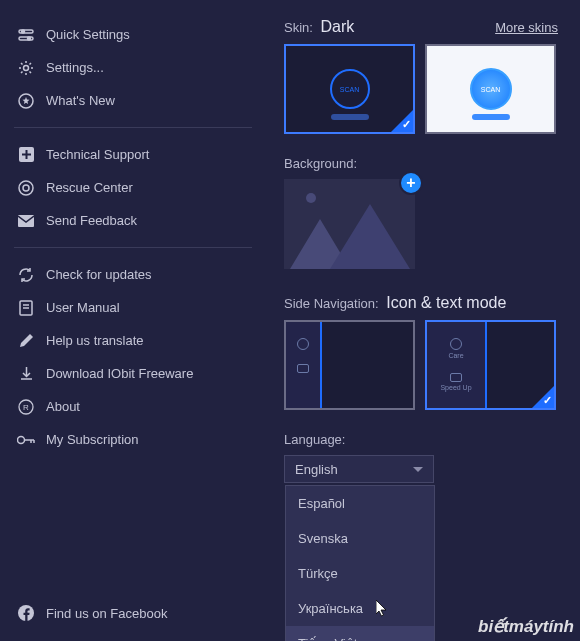 This screenshot has height=641, width=580. What do you see at coordinates (350, 224) in the screenshot?
I see `background-thumb` at bounding box center [350, 224].